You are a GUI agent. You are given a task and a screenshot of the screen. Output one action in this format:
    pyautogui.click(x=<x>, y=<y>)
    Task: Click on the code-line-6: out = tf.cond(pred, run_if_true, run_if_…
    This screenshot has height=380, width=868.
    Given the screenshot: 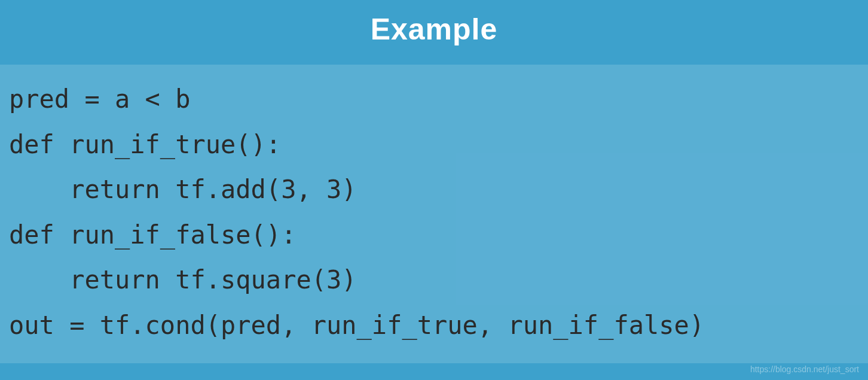 What is the action you would take?
    pyautogui.click(x=356, y=326)
    